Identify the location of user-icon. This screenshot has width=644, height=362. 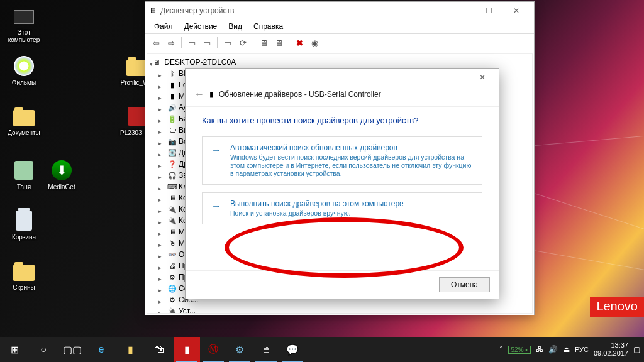
(24, 170).